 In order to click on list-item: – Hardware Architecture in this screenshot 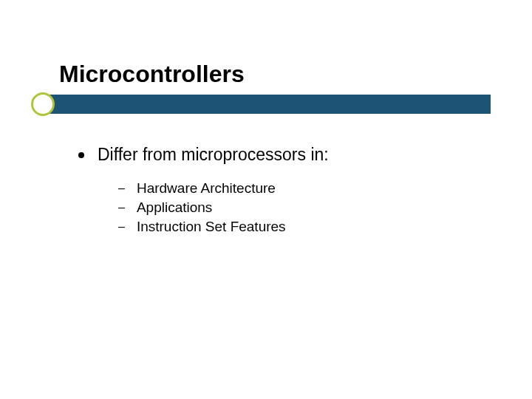, I will do `click(202, 188)`.